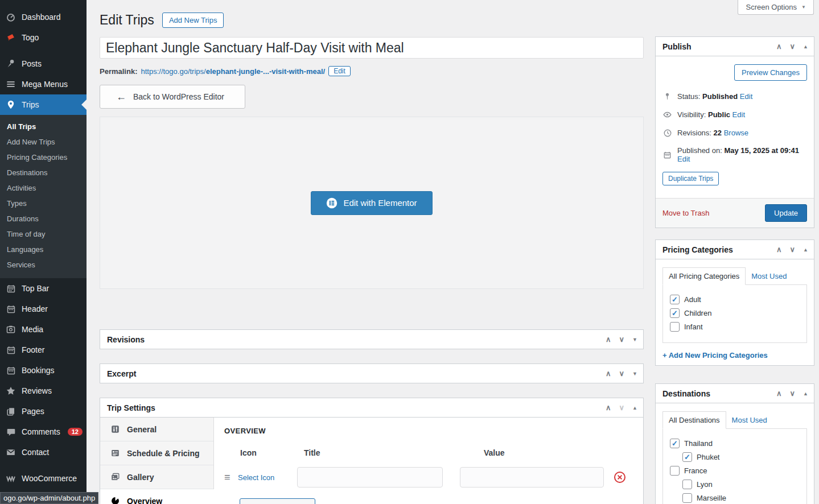 The height and width of the screenshot is (504, 819). I want to click on sidebar-item-reviews: Reviews, so click(43, 391).